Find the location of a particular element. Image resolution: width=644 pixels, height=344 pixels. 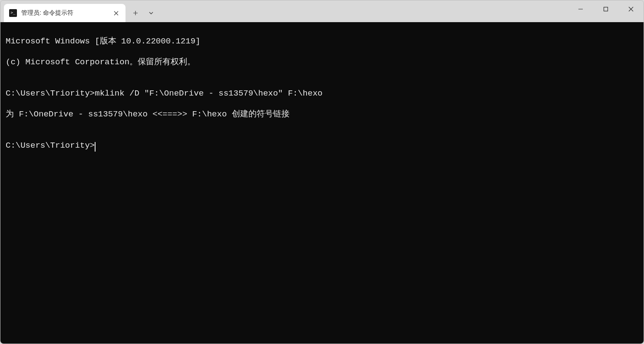

terminal-prompt: C:\Users\Triority> is located at coordinates (50, 146).